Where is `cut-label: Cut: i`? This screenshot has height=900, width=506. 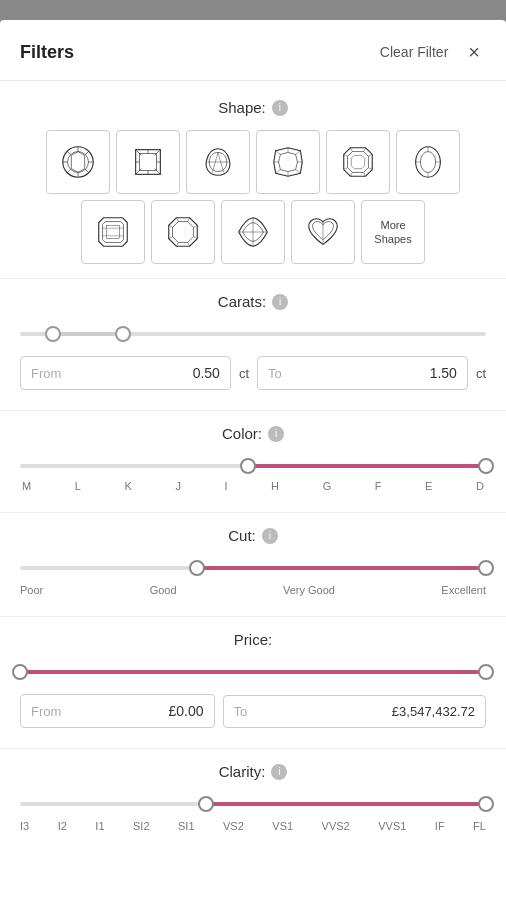 cut-label: Cut: i is located at coordinates (253, 536).